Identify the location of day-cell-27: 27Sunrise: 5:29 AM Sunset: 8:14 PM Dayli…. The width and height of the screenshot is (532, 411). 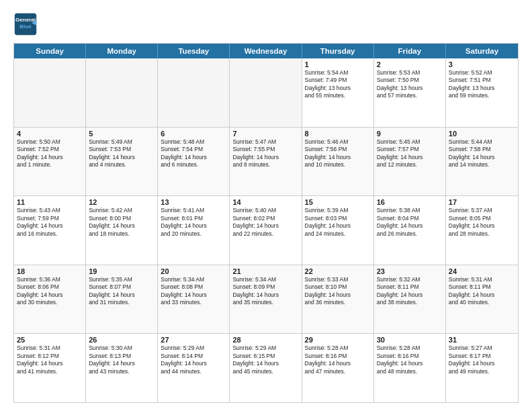
(193, 368).